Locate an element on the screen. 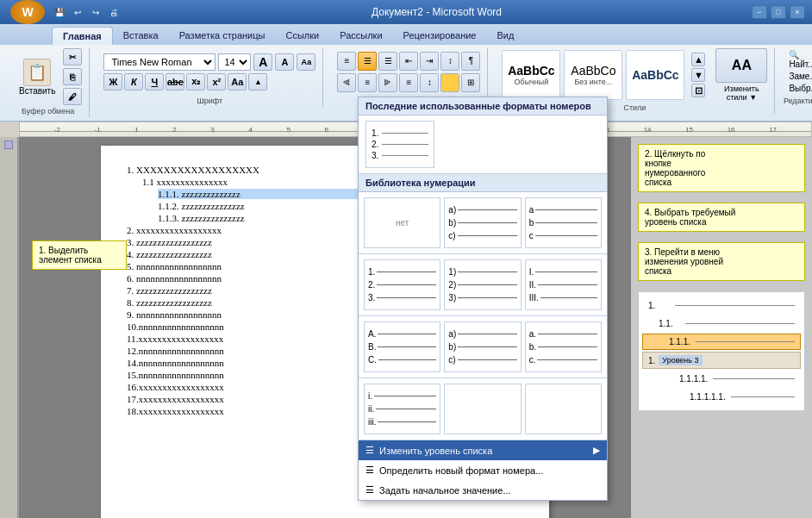 The image size is (812, 518). bold-button: Ж is located at coordinates (113, 82).